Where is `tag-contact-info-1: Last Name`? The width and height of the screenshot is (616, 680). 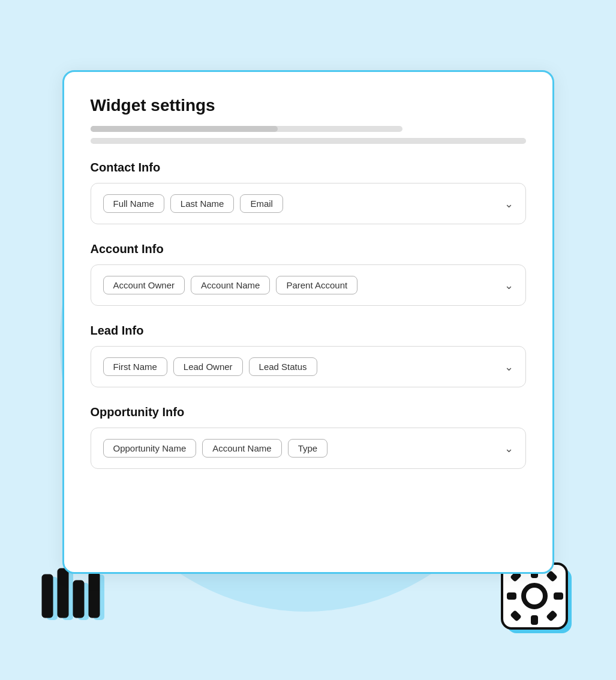 tag-contact-info-1: Last Name is located at coordinates (203, 204).